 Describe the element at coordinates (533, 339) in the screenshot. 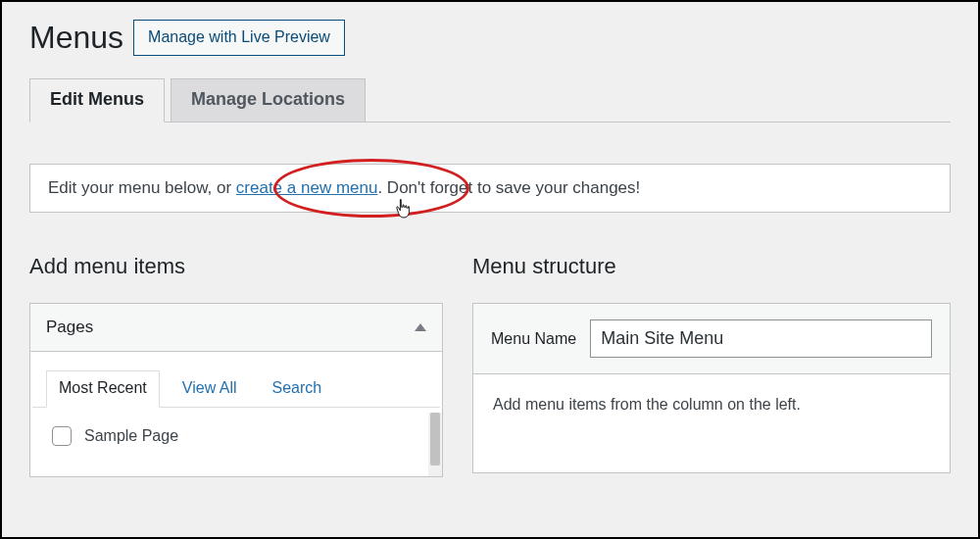

I see `menu-name-label: Menu Name` at that location.